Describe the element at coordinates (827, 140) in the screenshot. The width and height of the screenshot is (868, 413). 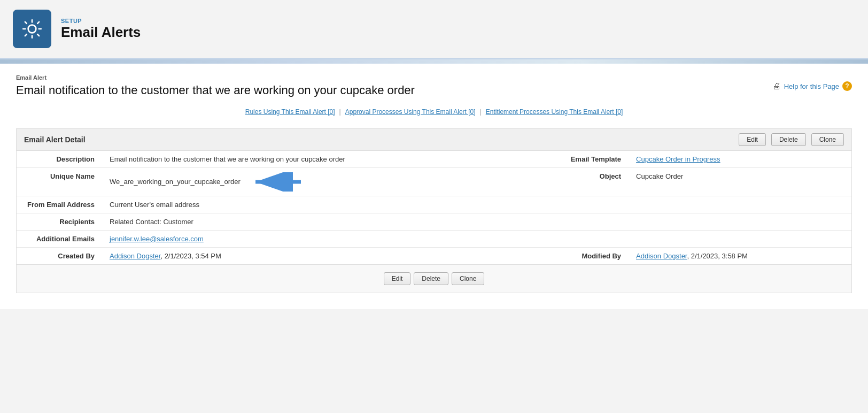
I see `clone-button-top: Clone` at that location.